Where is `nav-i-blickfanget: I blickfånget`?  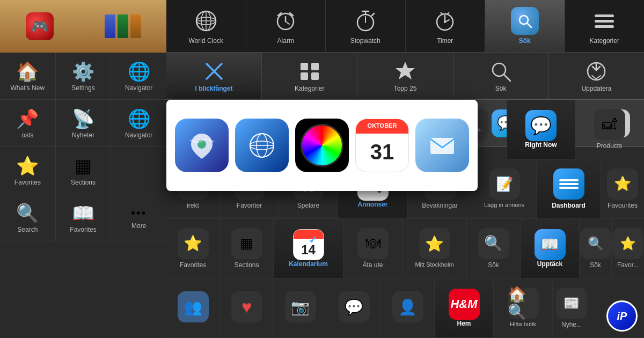
nav-i-blickfanget: I blickfånget is located at coordinates (214, 76).